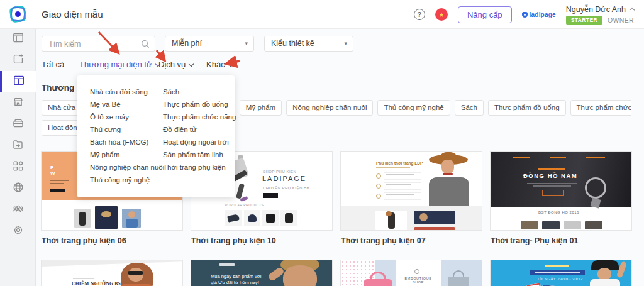  Describe the element at coordinates (584, 20) in the screenshot. I see `plan-badge: STARTER` at that location.